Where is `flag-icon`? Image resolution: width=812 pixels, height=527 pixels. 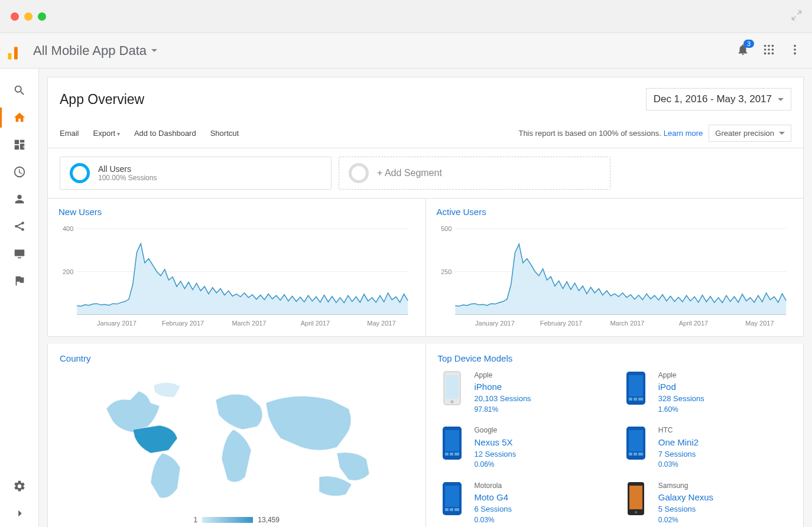
flag-icon is located at coordinates (20, 281).